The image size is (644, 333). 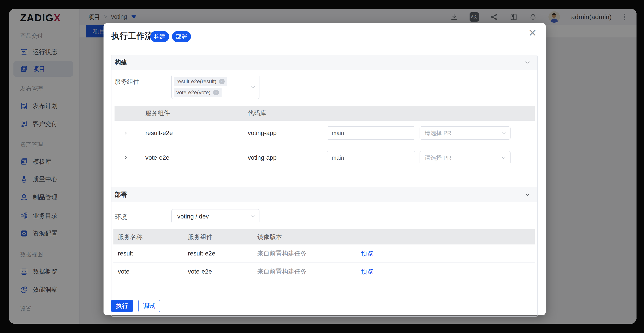 I want to click on debug-button: 调试, so click(x=149, y=306).